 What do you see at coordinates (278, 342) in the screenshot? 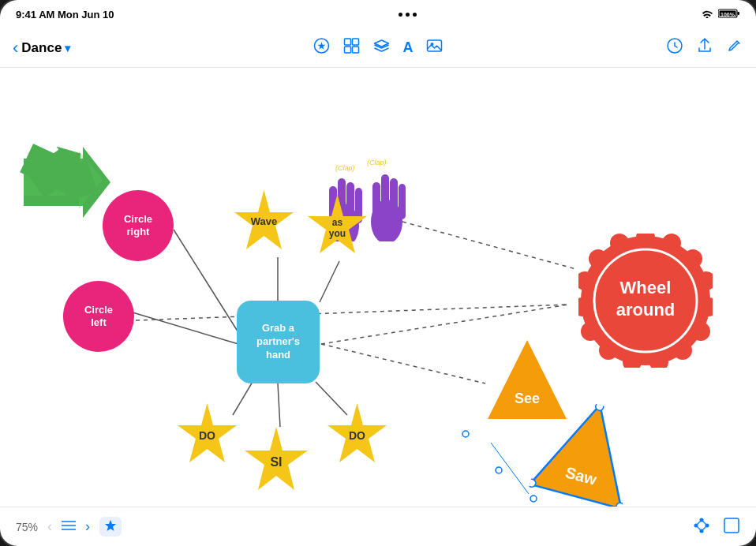
I see `center-node: Grab apartner'shand` at bounding box center [278, 342].